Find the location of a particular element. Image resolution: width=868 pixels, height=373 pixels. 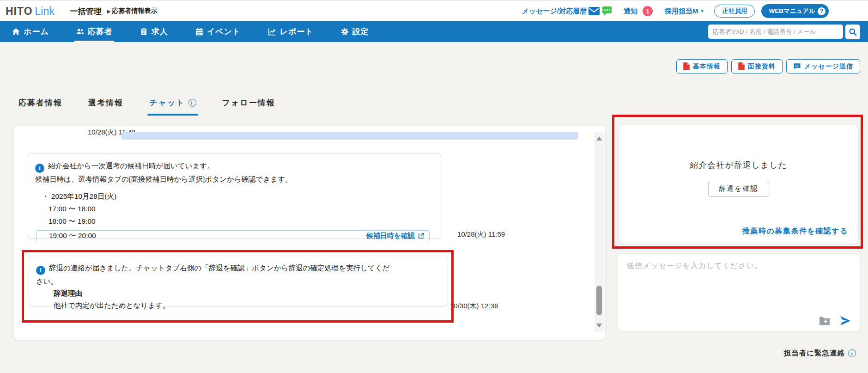

nav-item-label: ホーム is located at coordinates (36, 31).